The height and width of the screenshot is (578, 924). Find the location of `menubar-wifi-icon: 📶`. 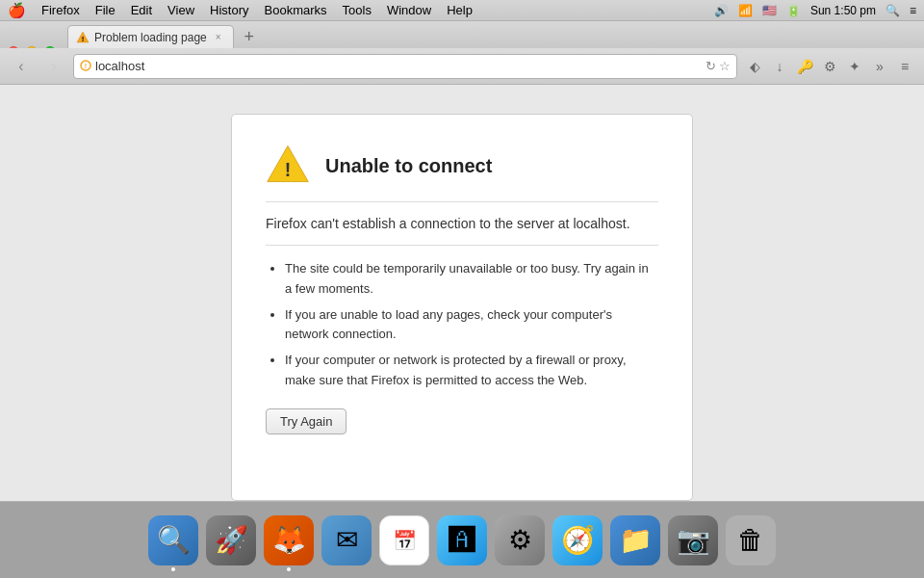

menubar-wifi-icon: 📶 is located at coordinates (745, 11).